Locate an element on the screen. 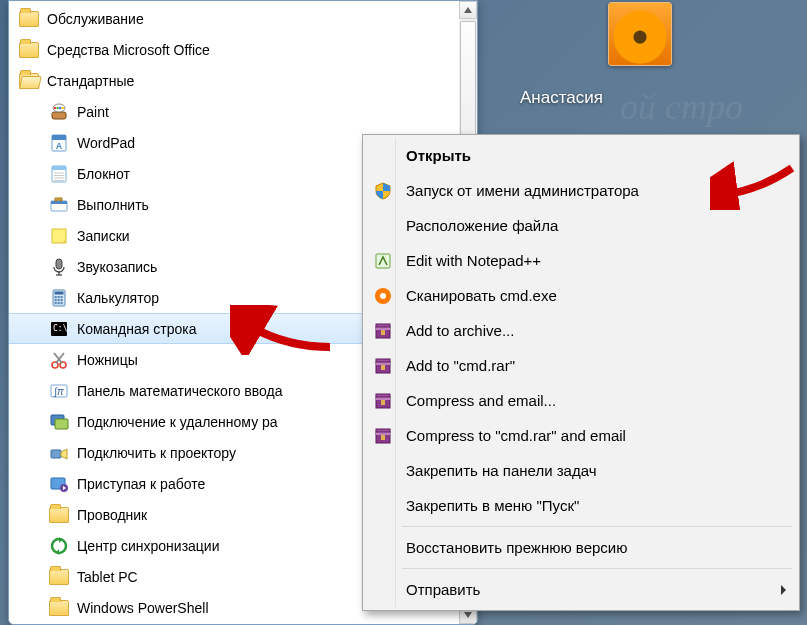 This screenshot has height=625, width=807. run-icon is located at coordinates (59, 205).